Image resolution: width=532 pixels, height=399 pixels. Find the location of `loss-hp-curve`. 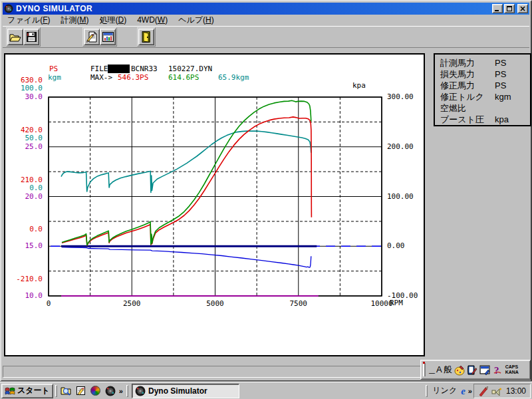

loss-hp-curve is located at coordinates (186, 258).